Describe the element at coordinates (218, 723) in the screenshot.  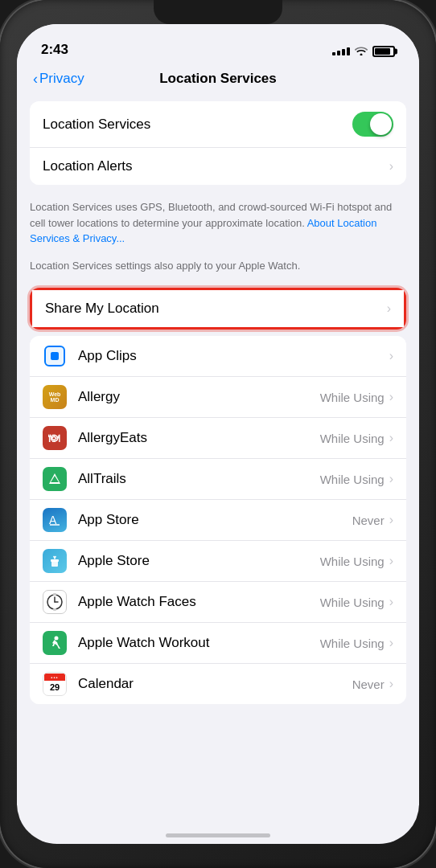
I see `bottom-spacer` at that location.